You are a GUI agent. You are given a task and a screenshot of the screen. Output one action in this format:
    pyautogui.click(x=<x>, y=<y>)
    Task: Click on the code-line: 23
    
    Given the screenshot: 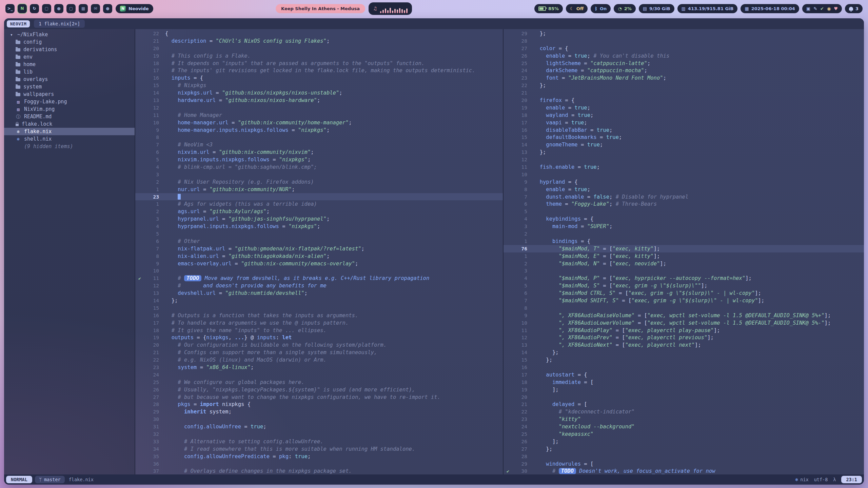 What is the action you would take?
    pyautogui.click(x=319, y=197)
    